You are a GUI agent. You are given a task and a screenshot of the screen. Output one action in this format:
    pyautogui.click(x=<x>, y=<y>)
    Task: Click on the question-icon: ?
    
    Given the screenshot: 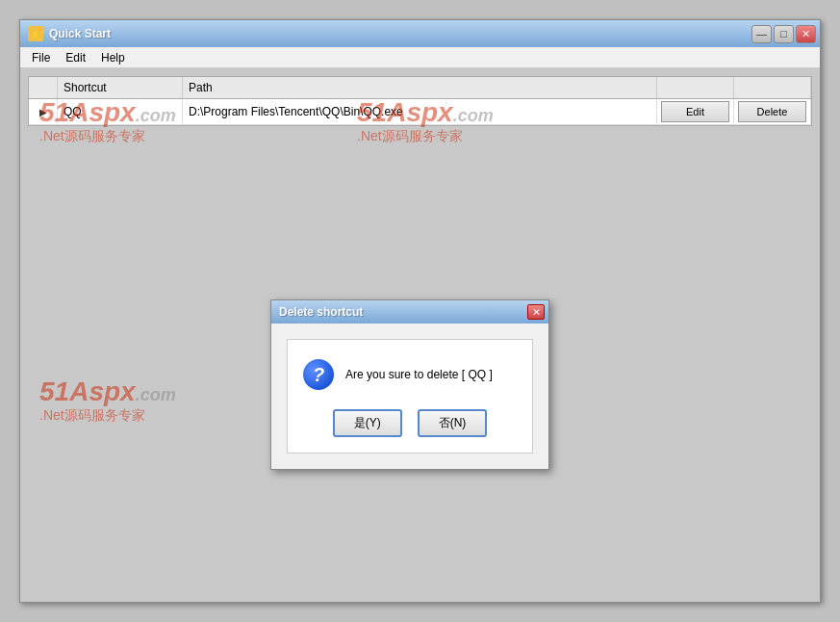 What is the action you would take?
    pyautogui.click(x=318, y=375)
    